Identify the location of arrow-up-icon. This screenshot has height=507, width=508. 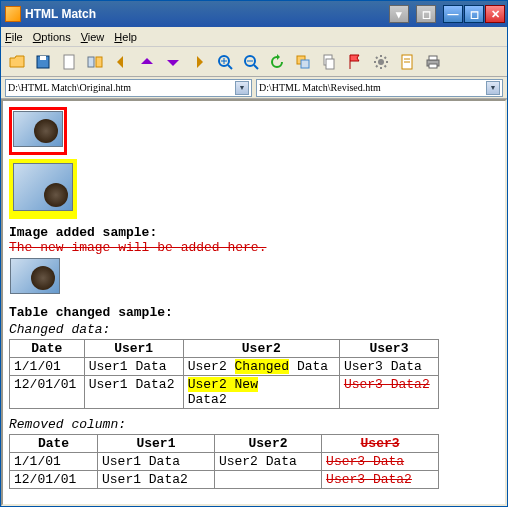
(147, 62).